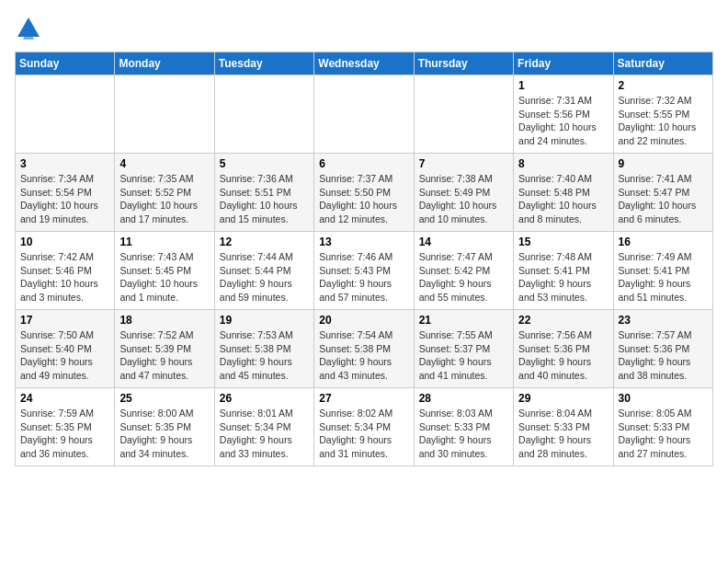 The height and width of the screenshot is (563, 728). I want to click on day-info: Sunrise: 7:36 AM Sunset: 5:51 PM Dayligh…, so click(265, 199).